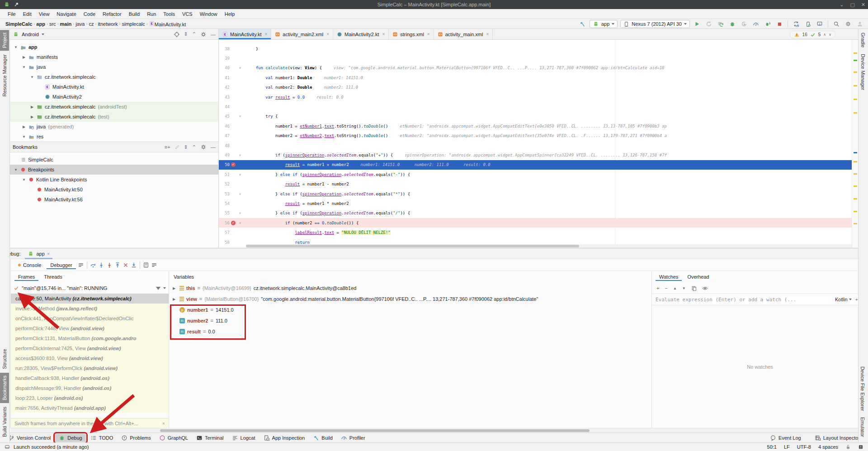 Image resolution: width=868 pixels, height=451 pixels. I want to click on code-line-54: 54 result = number1 * number2, so click(535, 204).